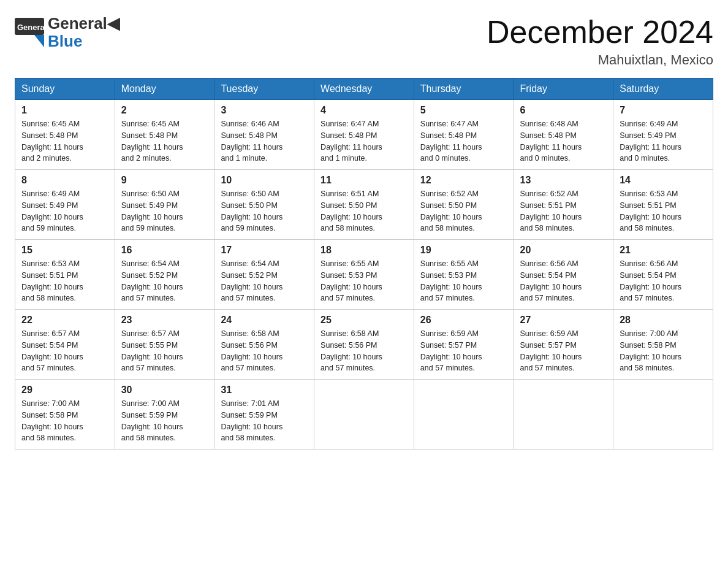 The height and width of the screenshot is (563, 728). What do you see at coordinates (65, 110) in the screenshot?
I see `day-number: 1` at bounding box center [65, 110].